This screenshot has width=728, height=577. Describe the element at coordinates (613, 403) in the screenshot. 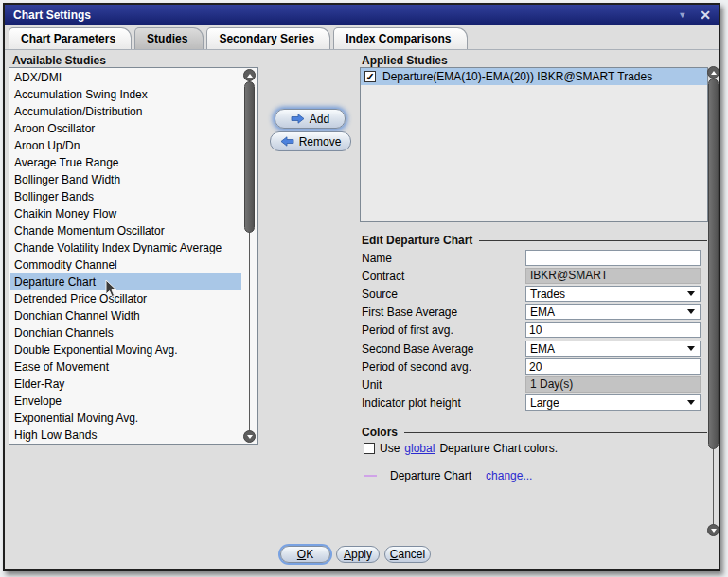

I see `indicator-plot-height-select: Large` at that location.